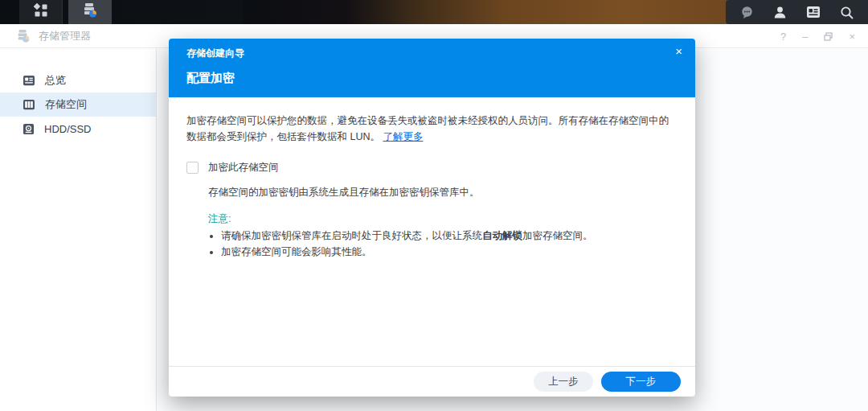 This screenshot has height=411, width=868. I want to click on note-label: 注意:, so click(443, 219).